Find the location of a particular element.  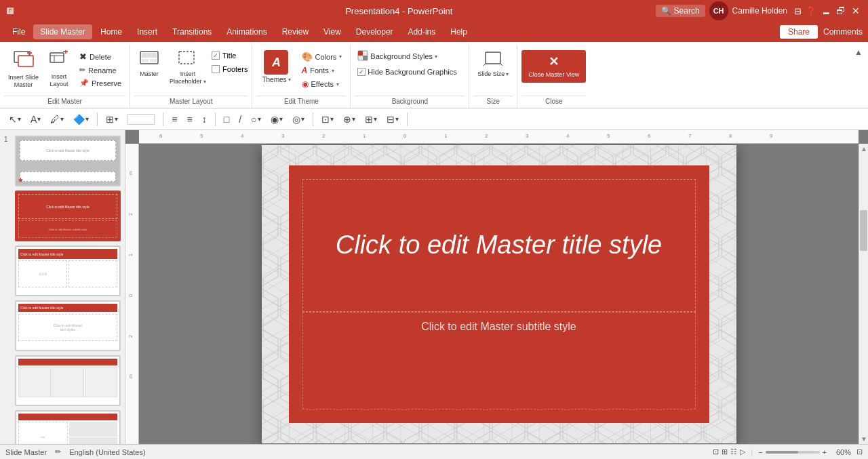

edit-icon: ✏ is located at coordinates (58, 452).